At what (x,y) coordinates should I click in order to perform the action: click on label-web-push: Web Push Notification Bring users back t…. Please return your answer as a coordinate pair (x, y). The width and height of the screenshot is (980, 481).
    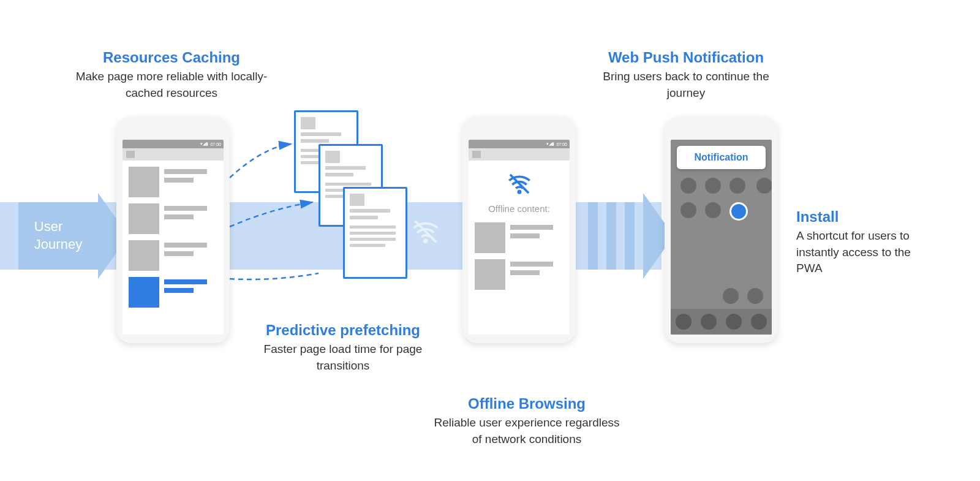
    Looking at the image, I should click on (686, 75).